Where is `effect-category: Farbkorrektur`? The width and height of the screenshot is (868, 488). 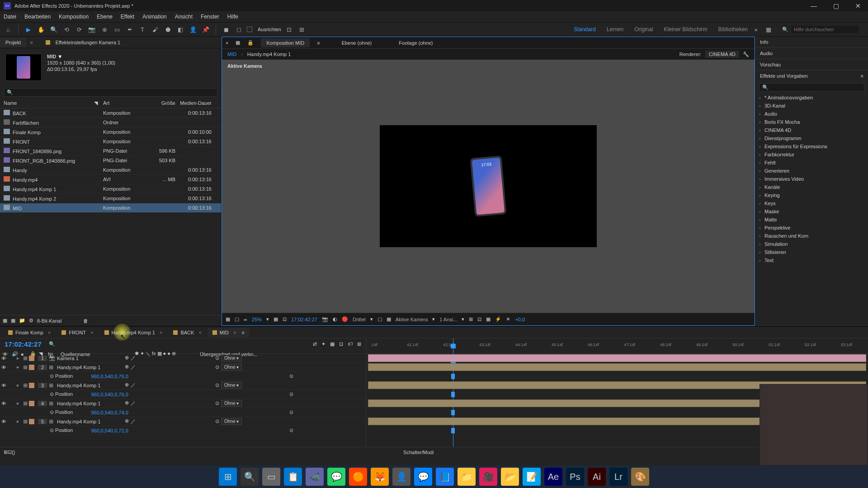
effect-category: Farbkorrektur is located at coordinates (812, 155).